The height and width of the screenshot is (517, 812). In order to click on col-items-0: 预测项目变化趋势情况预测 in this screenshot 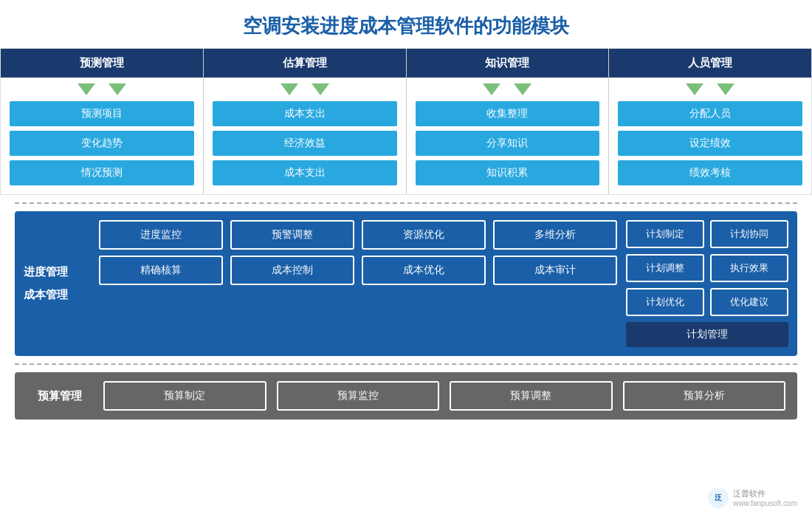, I will do `click(102, 148)`.